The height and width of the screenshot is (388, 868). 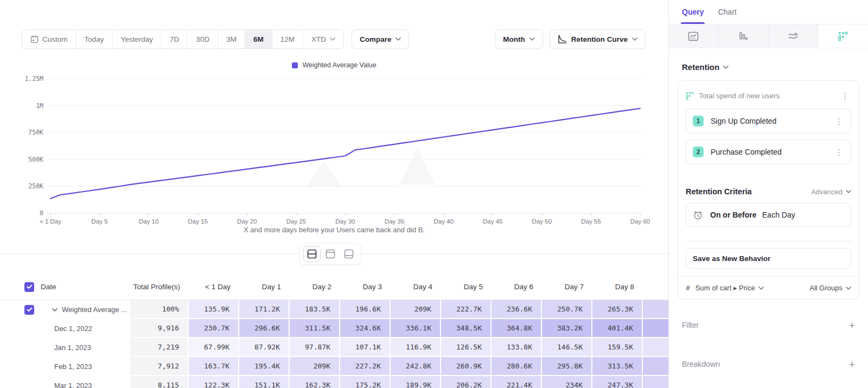 What do you see at coordinates (214, 347) in the screenshot?
I see `retention-value-cell: 67.99K` at bounding box center [214, 347].